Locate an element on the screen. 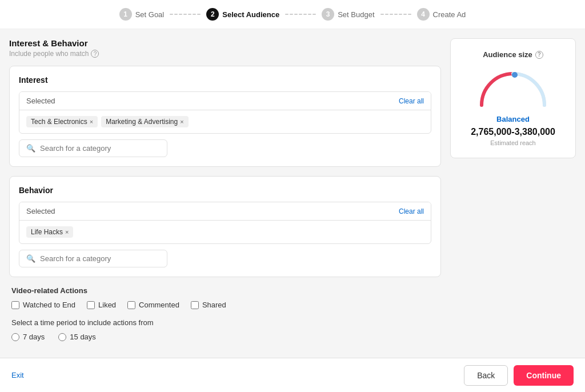 The image size is (585, 392). section-subtitle: Include people who match ? is located at coordinates (225, 54).